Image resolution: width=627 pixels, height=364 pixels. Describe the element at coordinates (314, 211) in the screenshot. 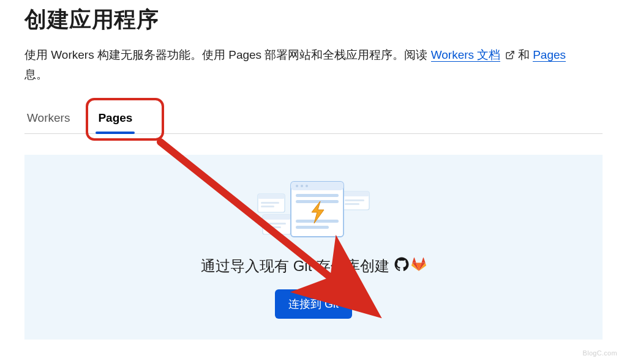

I see `pages-illustration` at that location.